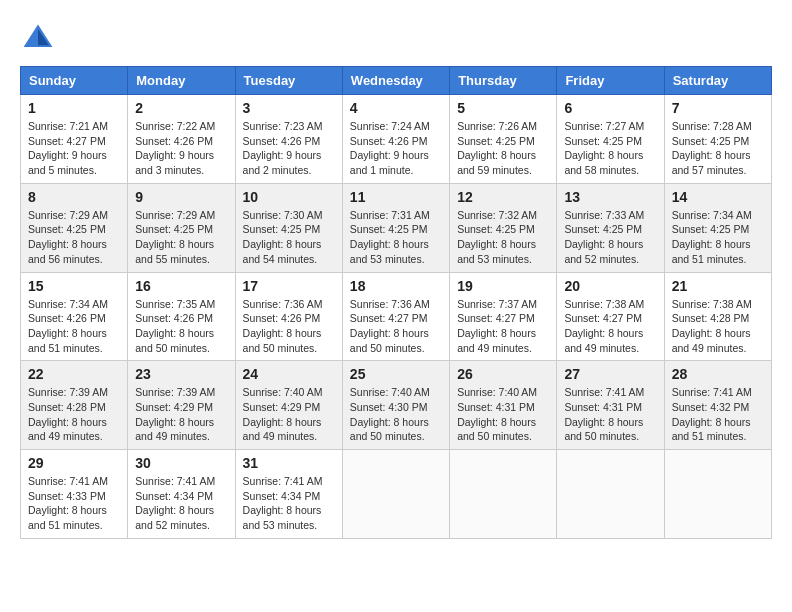  I want to click on day-info: Sunrise: 7:38 AMSunset: 4:27 PMDaylight:…, so click(604, 326).